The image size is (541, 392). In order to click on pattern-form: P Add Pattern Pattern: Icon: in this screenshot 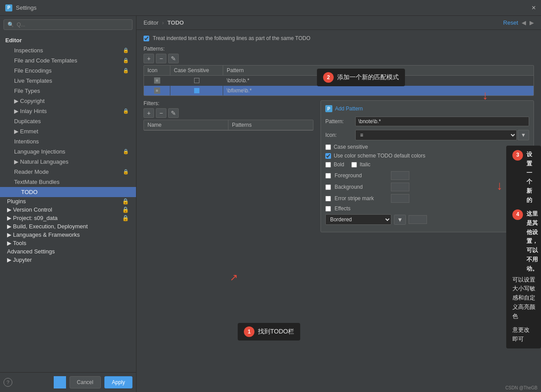, I will do `click(427, 166)`.